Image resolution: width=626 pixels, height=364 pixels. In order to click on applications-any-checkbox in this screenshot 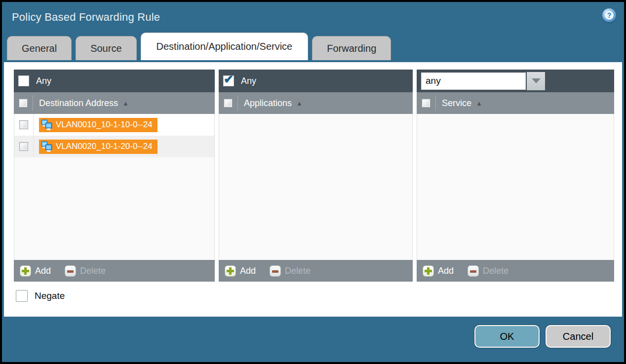, I will do `click(229, 81)`.